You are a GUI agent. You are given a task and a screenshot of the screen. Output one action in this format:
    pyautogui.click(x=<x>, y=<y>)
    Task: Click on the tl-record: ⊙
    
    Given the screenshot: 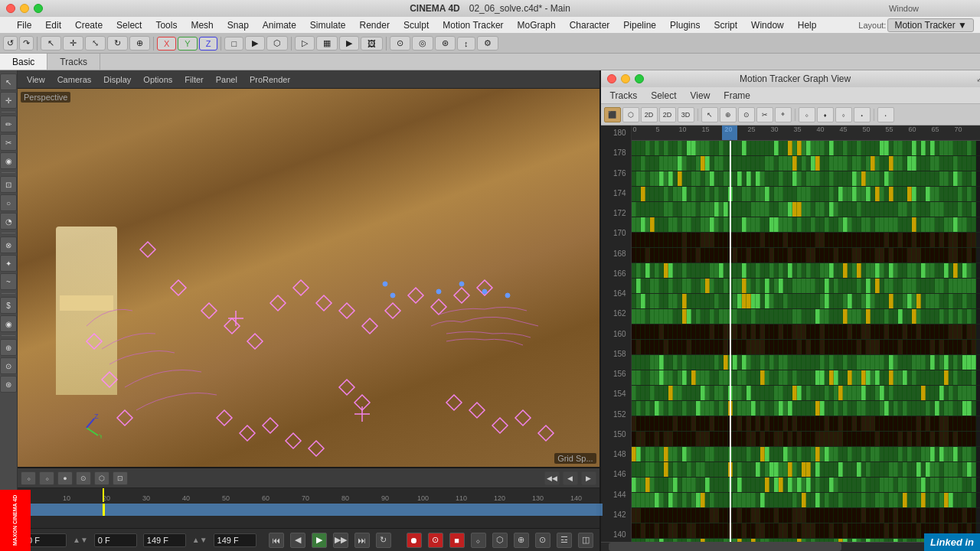 What is the action you would take?
    pyautogui.click(x=83, y=478)
    